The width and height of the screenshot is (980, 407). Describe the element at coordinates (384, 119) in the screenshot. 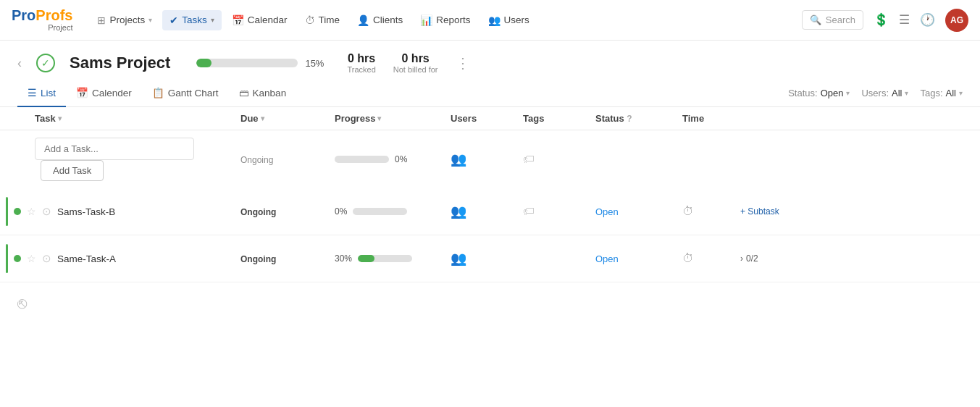

I see `col-header-progress: Progress ▾` at that location.